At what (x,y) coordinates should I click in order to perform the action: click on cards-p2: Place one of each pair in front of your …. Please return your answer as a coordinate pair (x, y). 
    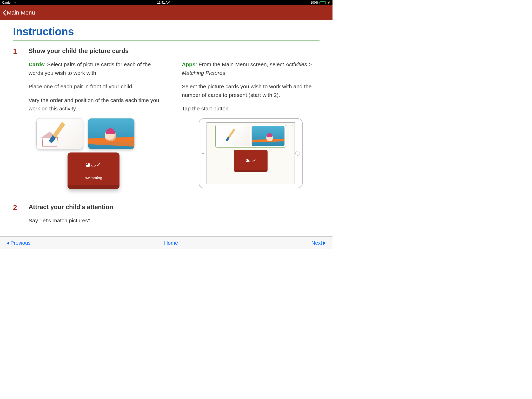
    Looking at the image, I should click on (97, 87).